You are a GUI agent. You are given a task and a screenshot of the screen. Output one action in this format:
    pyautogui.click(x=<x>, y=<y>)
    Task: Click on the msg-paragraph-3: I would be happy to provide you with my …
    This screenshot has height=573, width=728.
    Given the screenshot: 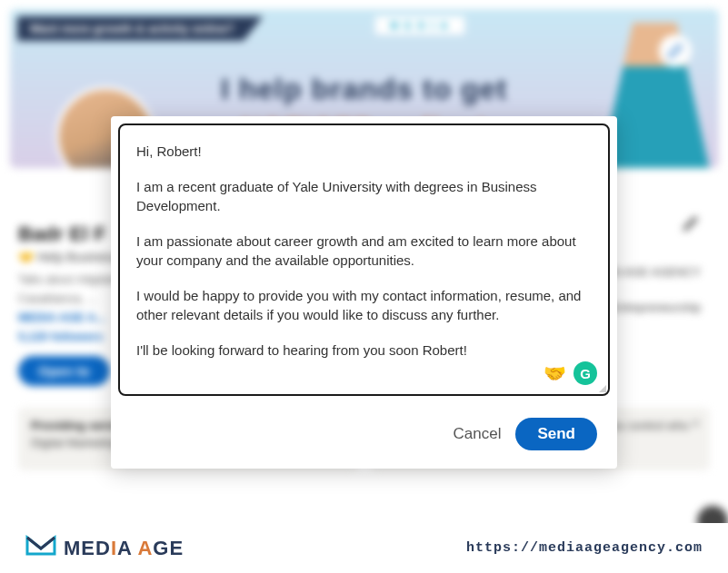 What is the action you would take?
    pyautogui.click(x=364, y=305)
    